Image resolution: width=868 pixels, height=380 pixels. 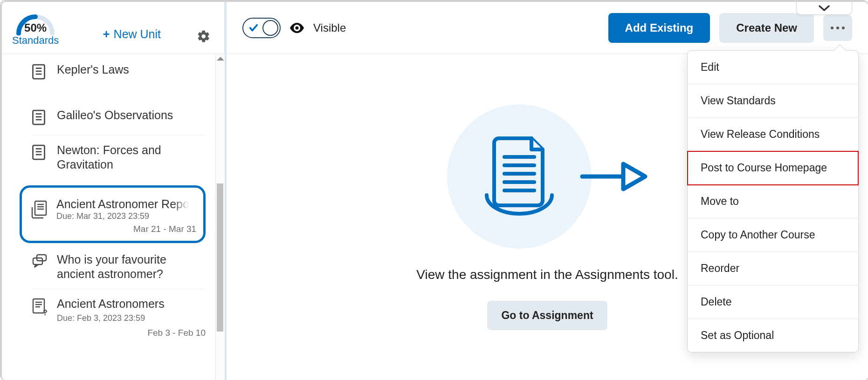 What do you see at coordinates (766, 28) in the screenshot?
I see `create-new-button: Create New` at bounding box center [766, 28].